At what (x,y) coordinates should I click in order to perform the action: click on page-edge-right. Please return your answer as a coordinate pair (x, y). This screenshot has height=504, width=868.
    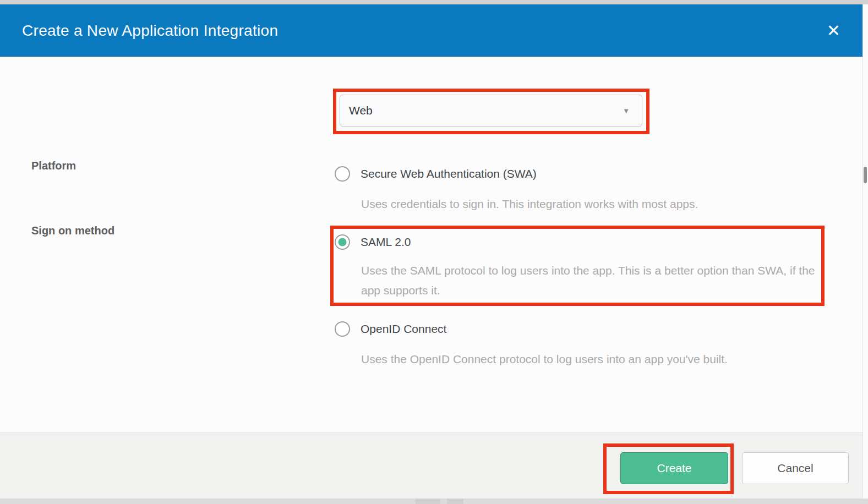
    Looking at the image, I should click on (865, 251).